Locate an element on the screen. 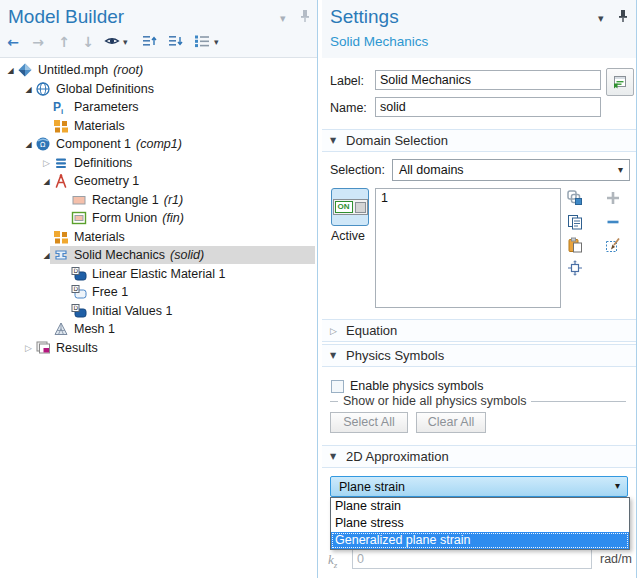 The height and width of the screenshot is (578, 637). clear-selection-icon is located at coordinates (612, 244).